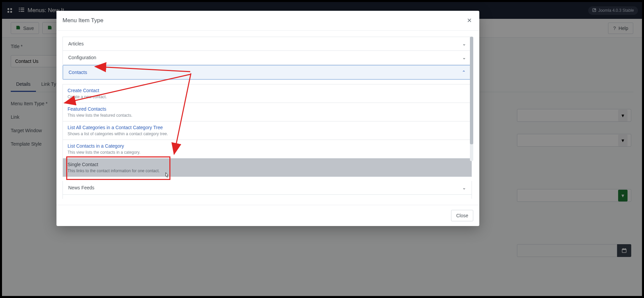 The height and width of the screenshot is (298, 644). What do you see at coordinates (267, 188) in the screenshot?
I see `accordion-news-feeds: News Feeds ⌄` at bounding box center [267, 188].